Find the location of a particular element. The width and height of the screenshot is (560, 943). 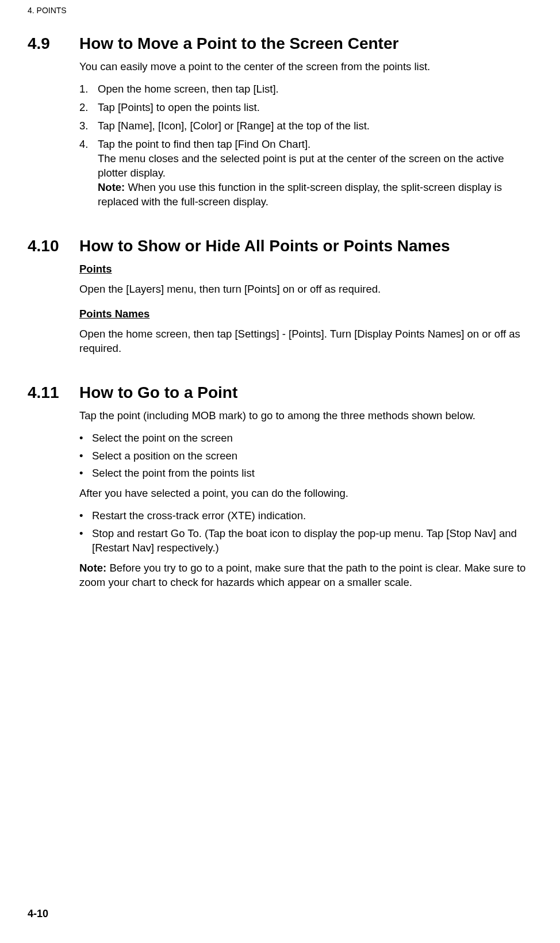

section-body: You can easily move a point to the cente… is located at coordinates (306, 135).